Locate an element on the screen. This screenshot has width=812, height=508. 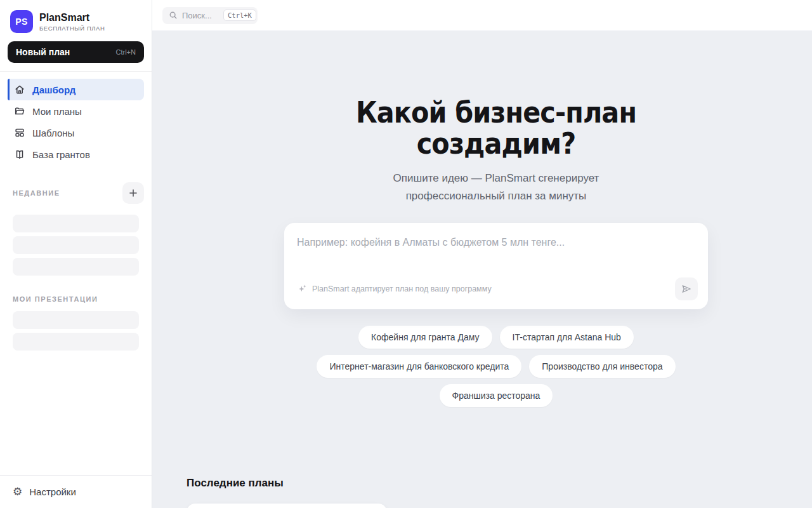
search-shortcut-badge: Ctrl+K is located at coordinates (240, 15).